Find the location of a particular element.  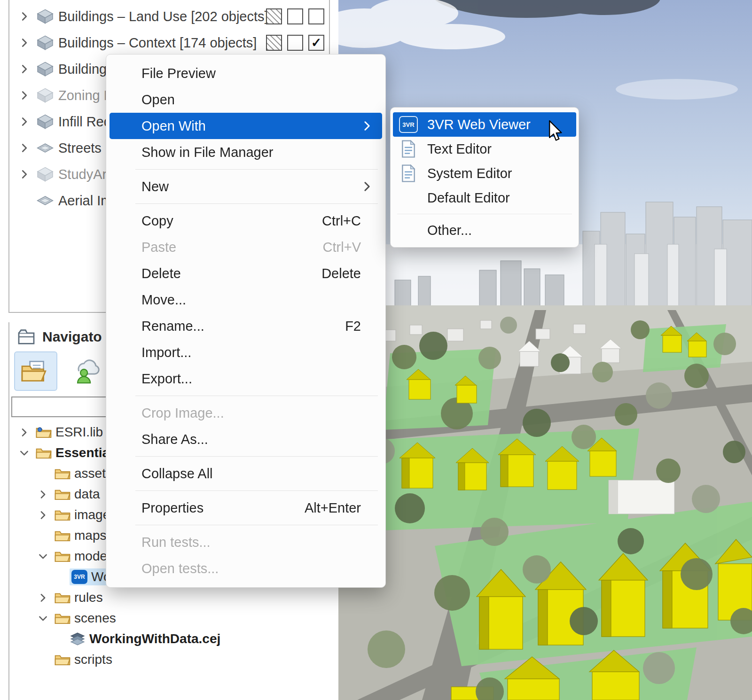

menu-item-export: Export... is located at coordinates (246, 379).